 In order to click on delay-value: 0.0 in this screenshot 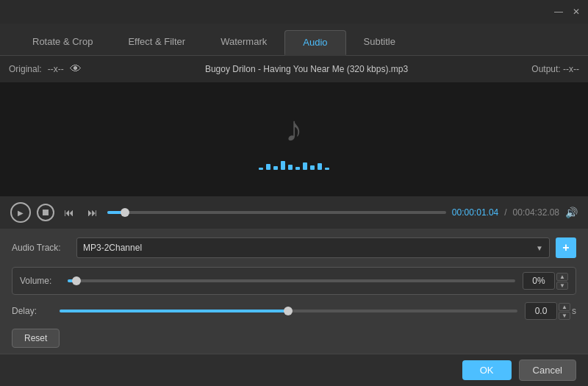, I will do `click(541, 311)`.